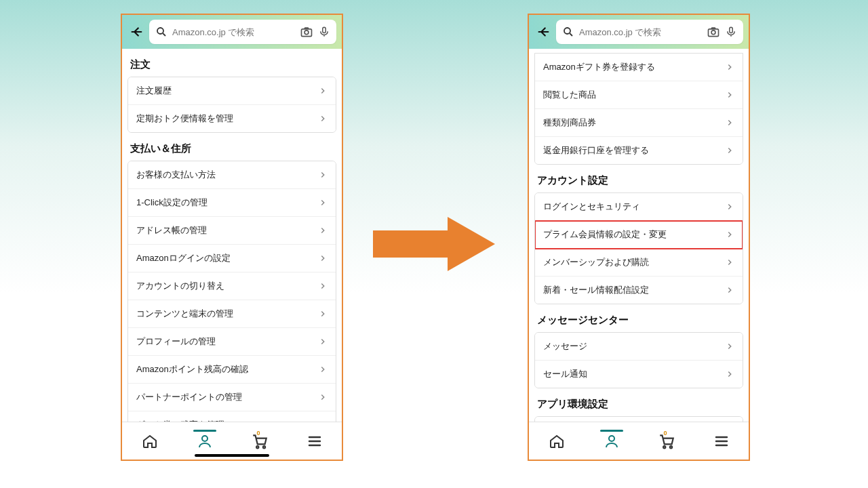 This screenshot has width=868, height=488. I want to click on list-item-label: メンバーシップおよび購読, so click(596, 262).